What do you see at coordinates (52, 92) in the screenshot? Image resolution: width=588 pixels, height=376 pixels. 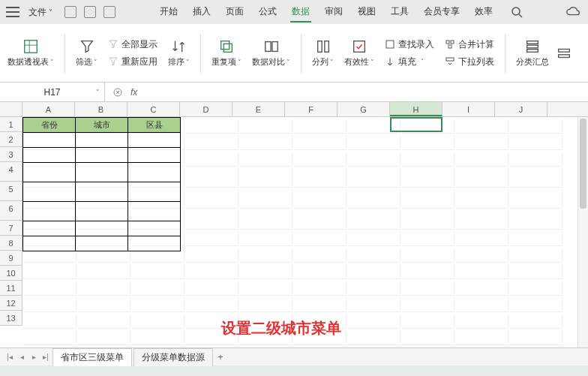 I see `name-box: H17 ˅` at bounding box center [52, 92].